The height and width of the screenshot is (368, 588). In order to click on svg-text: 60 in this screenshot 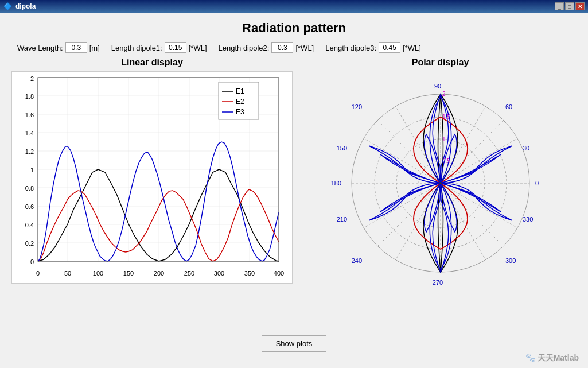, I will do `click(509, 107)`.